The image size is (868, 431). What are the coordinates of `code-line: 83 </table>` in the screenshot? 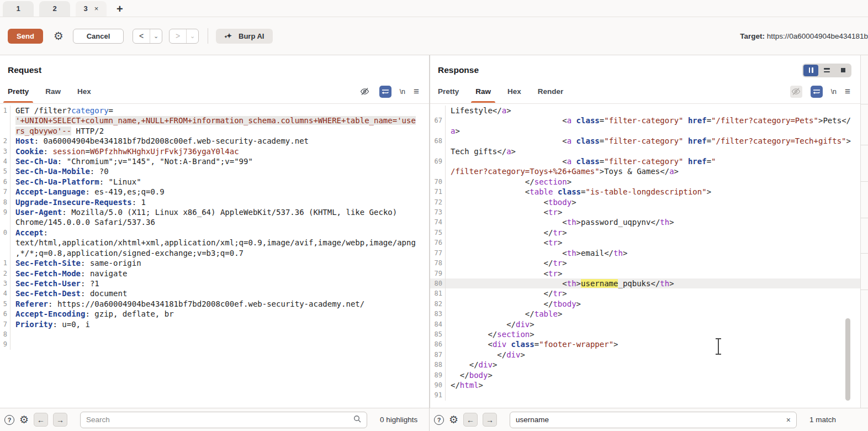 It's located at (645, 314).